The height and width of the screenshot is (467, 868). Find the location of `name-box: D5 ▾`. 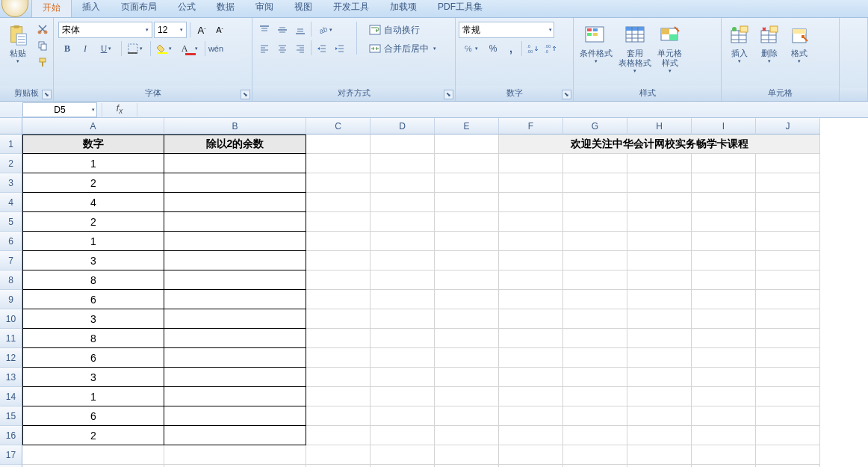

name-box: D5 ▾ is located at coordinates (60, 110).